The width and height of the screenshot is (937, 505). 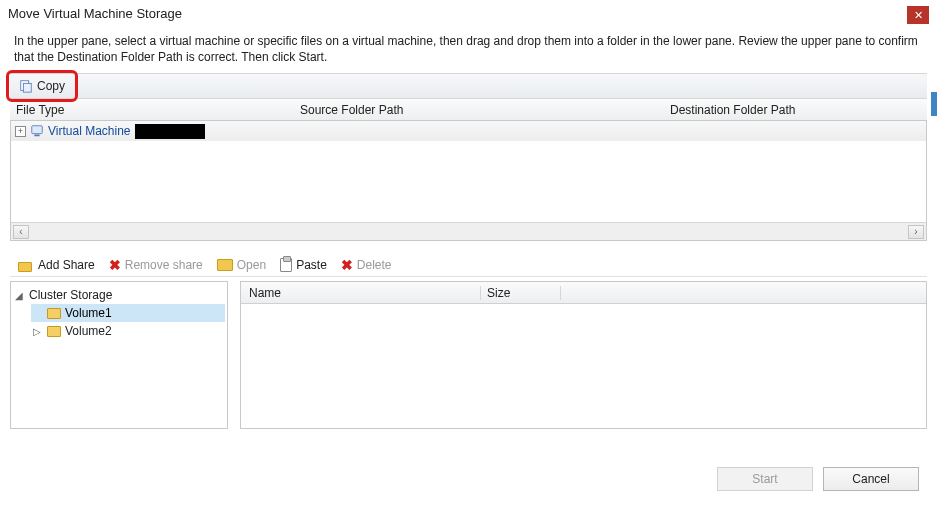 What do you see at coordinates (468, 110) in the screenshot?
I see `upper-grid-header: File Type Source Folder Path Destination…` at bounding box center [468, 110].